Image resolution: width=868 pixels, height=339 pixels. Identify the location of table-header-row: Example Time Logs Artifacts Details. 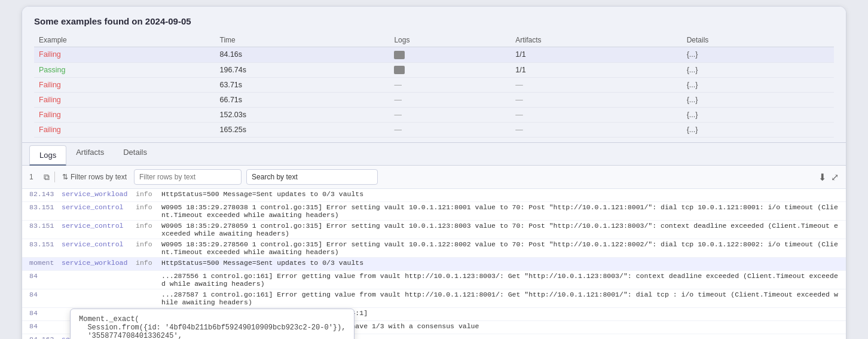
(434, 41).